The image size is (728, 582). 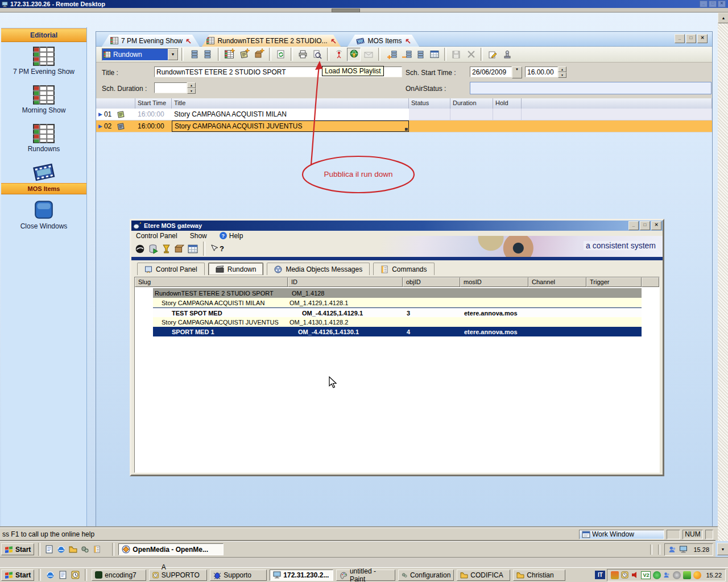 What do you see at coordinates (496, 73) in the screenshot?
I see `start-date-picker: 26/06/2009 ▼` at bounding box center [496, 73].